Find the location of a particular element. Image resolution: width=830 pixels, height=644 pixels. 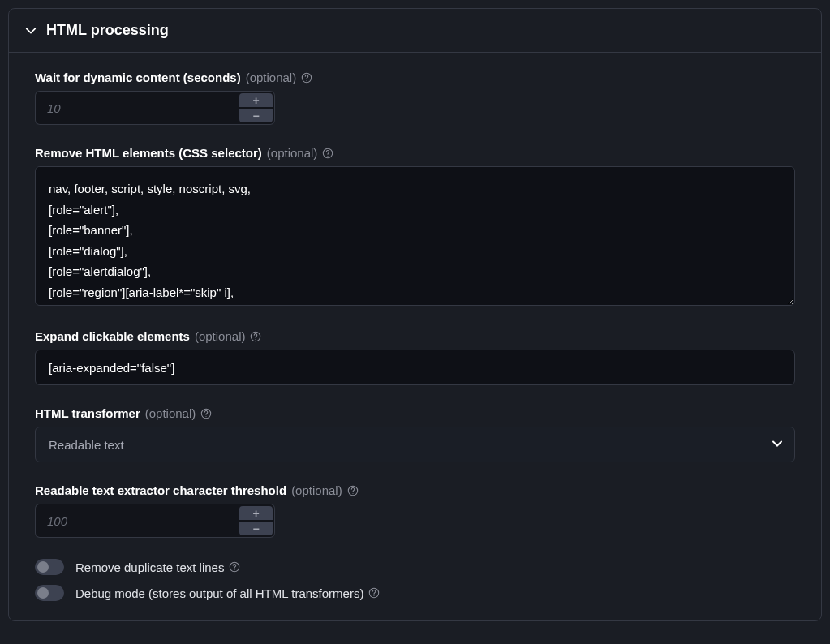

wait-dynamic-input is located at coordinates (137, 108).